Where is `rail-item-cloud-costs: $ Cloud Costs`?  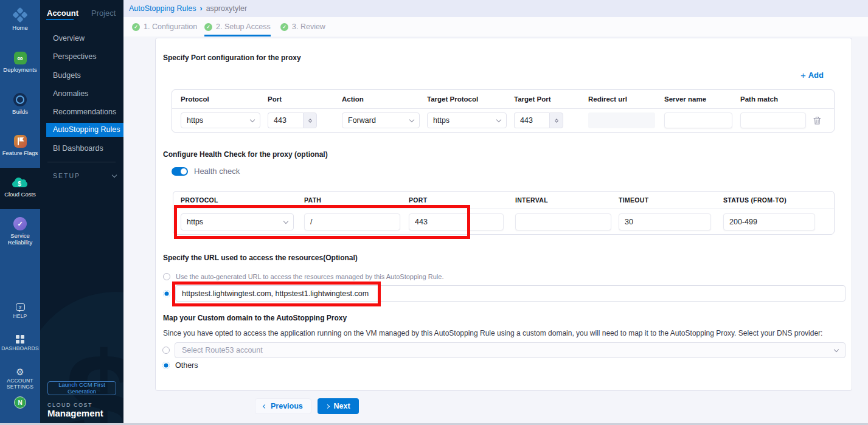 rail-item-cloud-costs: $ Cloud Costs is located at coordinates (20, 187).